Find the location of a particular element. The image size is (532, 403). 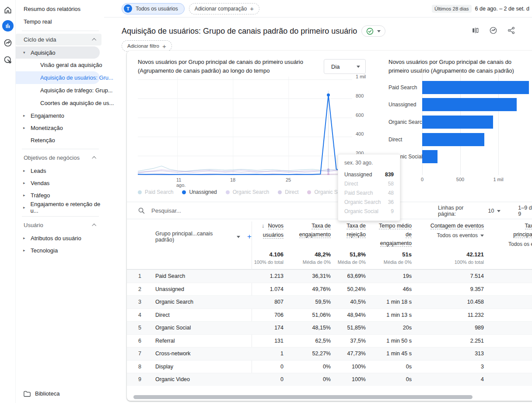

column-header-avg-engagement-time: Tempo médio de engajamento is located at coordinates (388, 235).